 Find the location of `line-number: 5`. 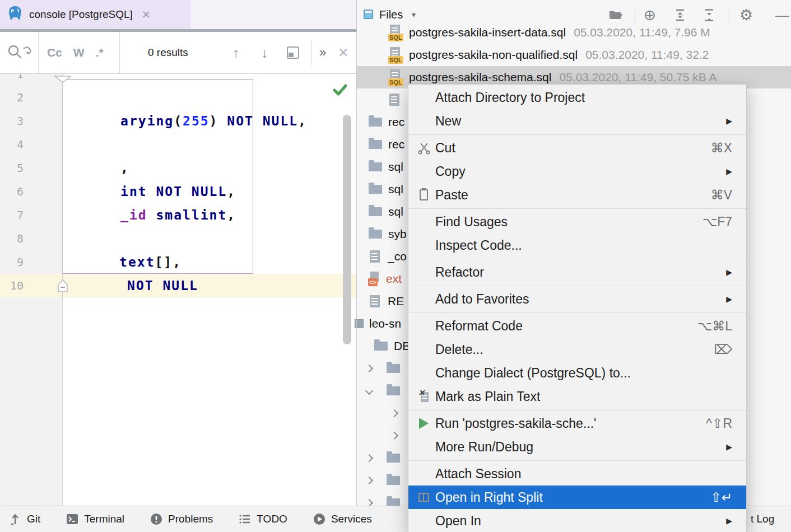

line-number: 5 is located at coordinates (12, 168).